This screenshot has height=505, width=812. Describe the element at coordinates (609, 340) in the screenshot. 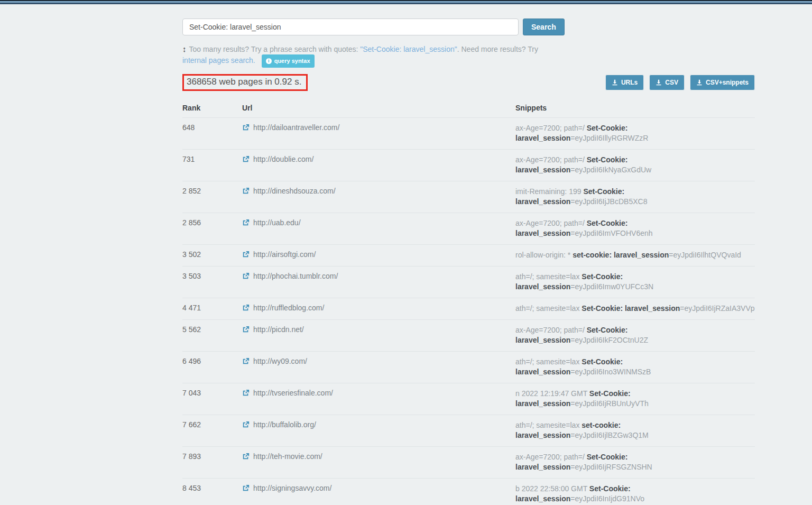

I see `snippet-value: =eyJpdiI6IkF2OCtnU2Z` at that location.